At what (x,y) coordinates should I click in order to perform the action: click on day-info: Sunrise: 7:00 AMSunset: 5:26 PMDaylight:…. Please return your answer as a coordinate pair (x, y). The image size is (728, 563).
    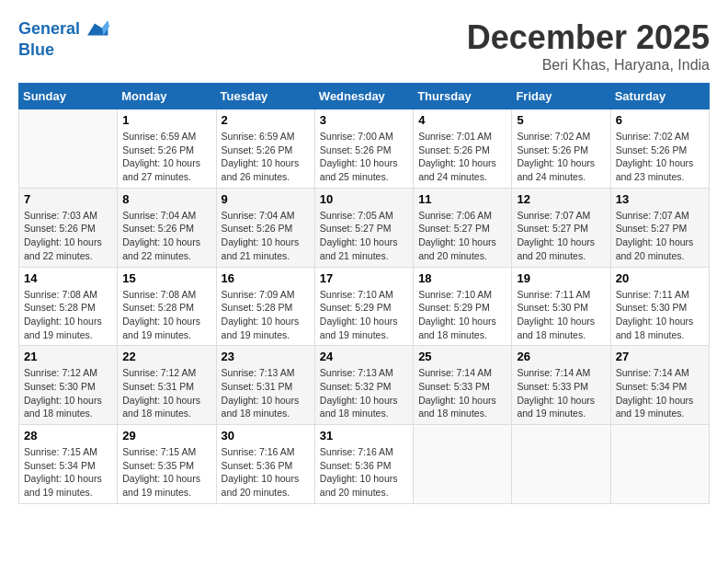
    Looking at the image, I should click on (364, 156).